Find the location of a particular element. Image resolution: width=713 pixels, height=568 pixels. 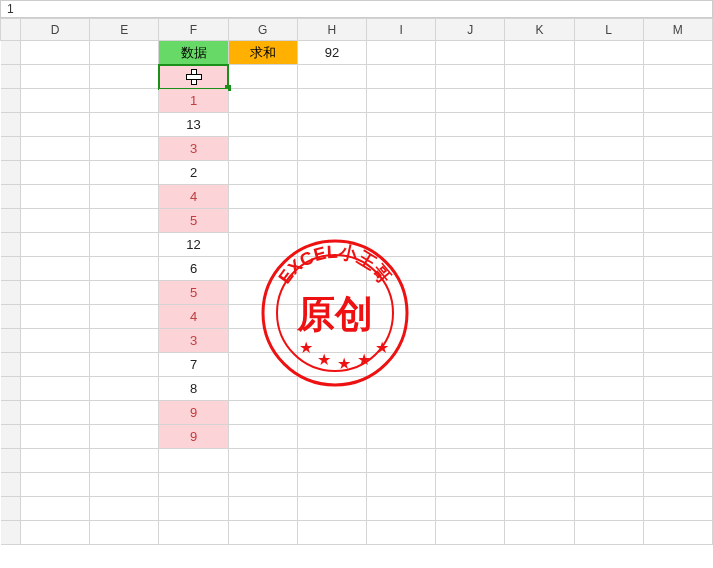

cell-f-2: 1 is located at coordinates (194, 101).